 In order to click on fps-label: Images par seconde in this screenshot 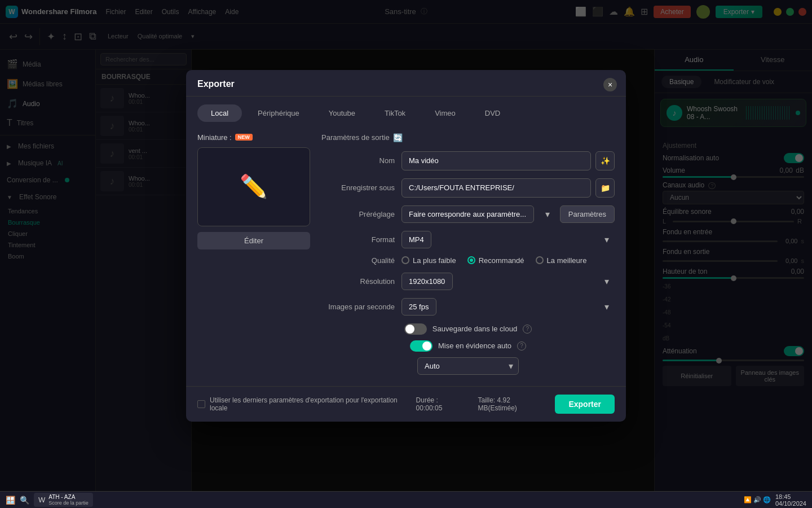, I will do `click(358, 307)`.